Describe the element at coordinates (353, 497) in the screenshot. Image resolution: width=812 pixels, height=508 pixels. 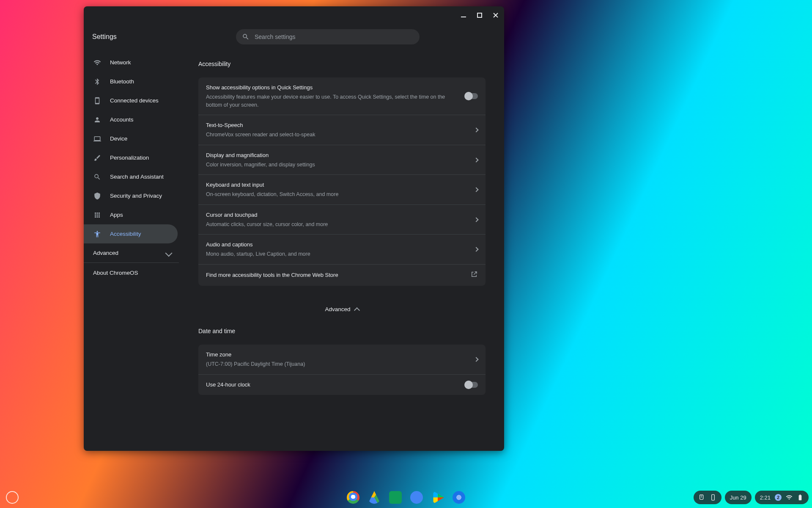
I see `chrome-app-icon` at that location.